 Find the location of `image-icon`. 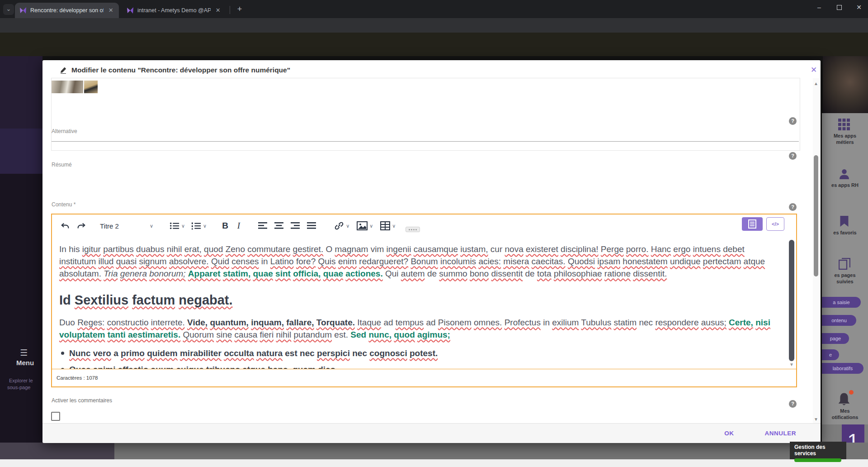

image-icon is located at coordinates (362, 226).